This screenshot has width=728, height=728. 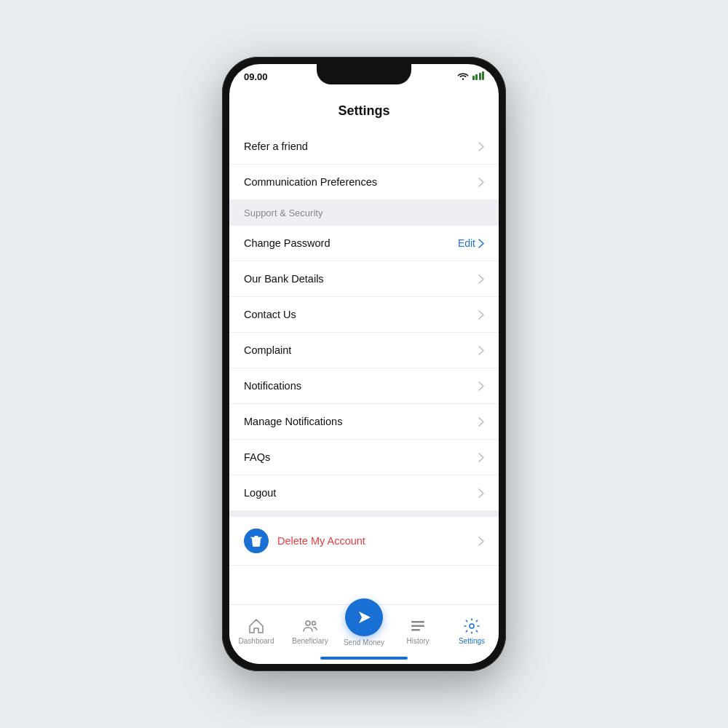 What do you see at coordinates (256, 541) in the screenshot?
I see `trash-icon` at bounding box center [256, 541].